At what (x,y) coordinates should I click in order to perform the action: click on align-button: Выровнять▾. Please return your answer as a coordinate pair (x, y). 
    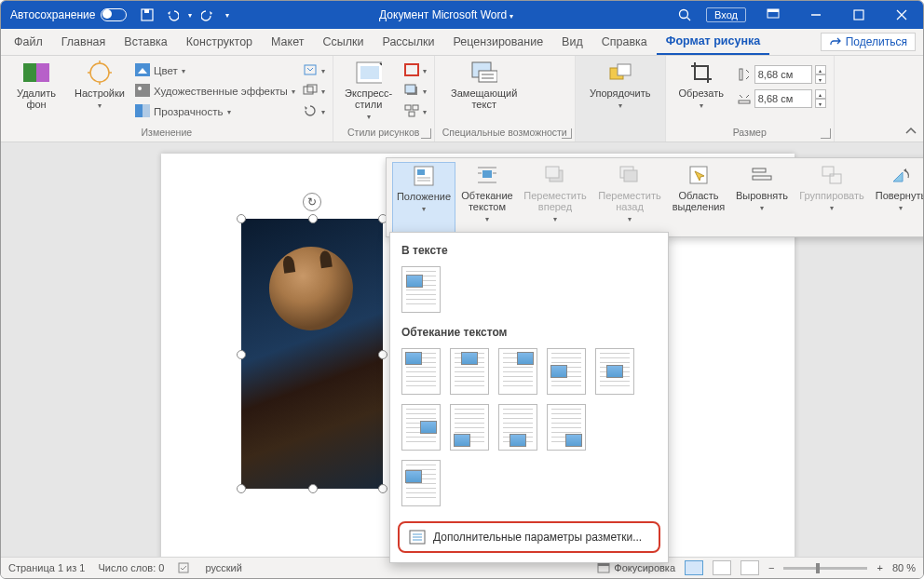
    Looking at the image, I should click on (762, 198).